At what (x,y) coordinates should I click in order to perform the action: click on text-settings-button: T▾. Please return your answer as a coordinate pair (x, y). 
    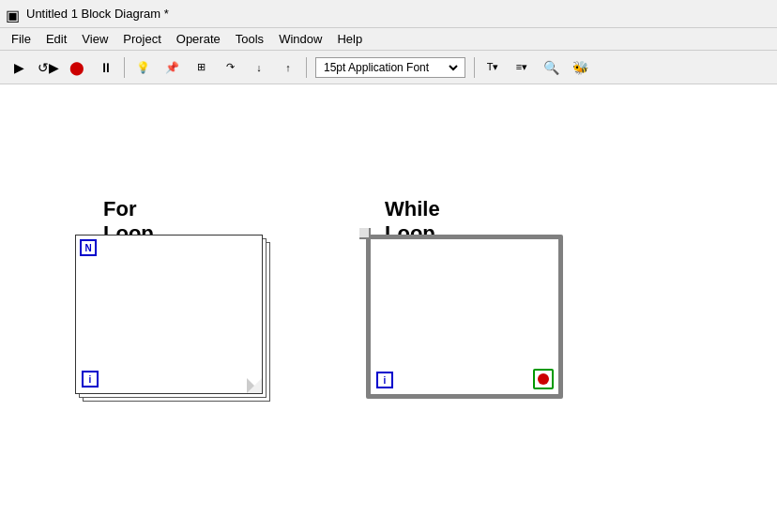
    Looking at the image, I should click on (493, 68).